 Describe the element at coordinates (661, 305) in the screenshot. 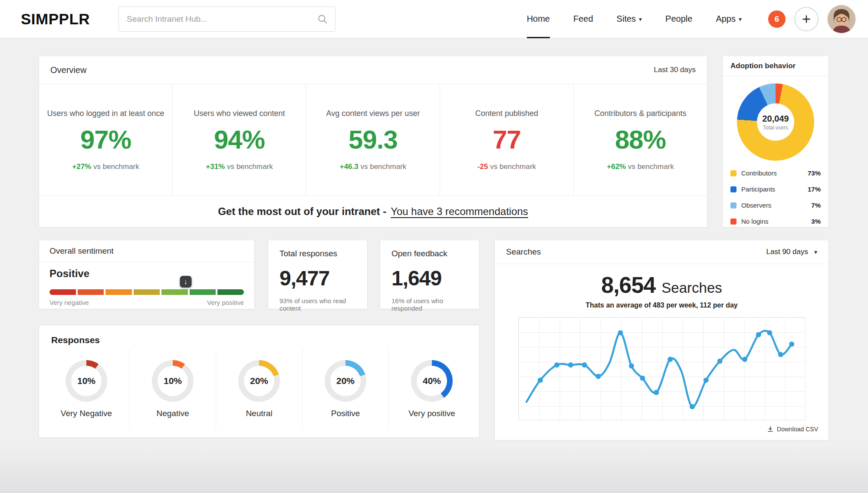

I see `searches-subtitle: Thats an average of 483 per week, 112 pe…` at that location.